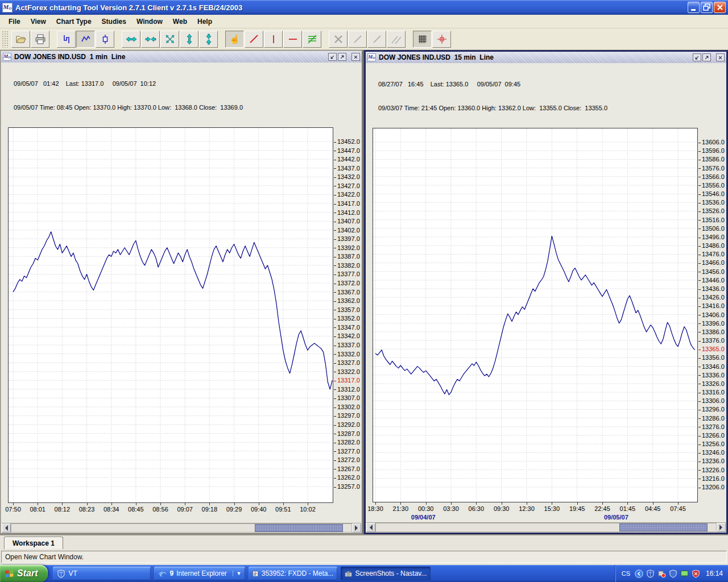 This screenshot has width=728, height=582. Describe the element at coordinates (535, 508) in the screenshot. I see `time-axis: 18:3021:3000:3003:3006:3009:3012:3015:30…` at that location.